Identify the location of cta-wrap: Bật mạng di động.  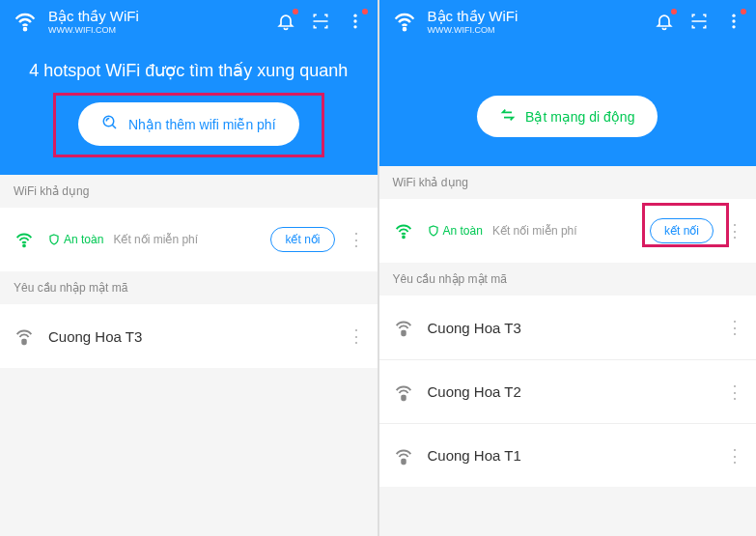
(568, 116).